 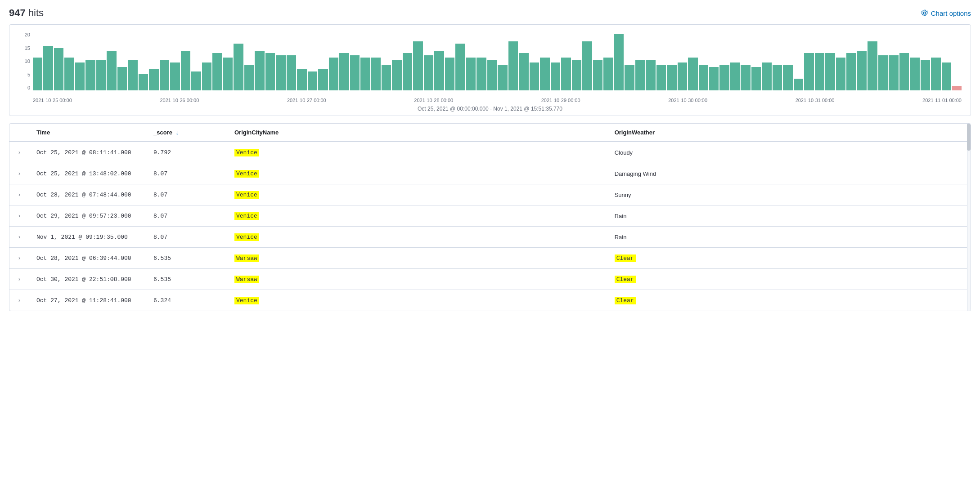 What do you see at coordinates (490, 68) in the screenshot?
I see `chart-wrapper: 20 15 10 5 0 2021-10-25 00:00 2021-10-26…` at bounding box center [490, 68].